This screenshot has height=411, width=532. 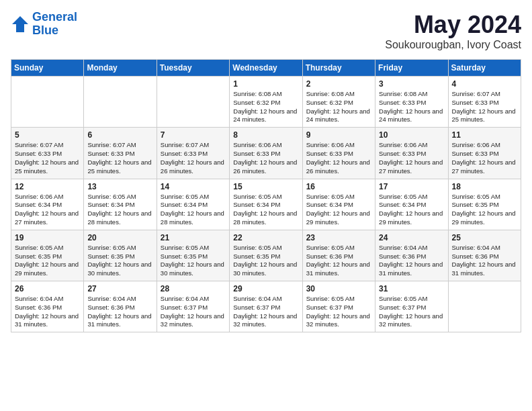 I want to click on calendar-cell: 26Sunrise: 6:04 AM Sunset: 6:36 PM Dayli…, so click(x=48, y=307).